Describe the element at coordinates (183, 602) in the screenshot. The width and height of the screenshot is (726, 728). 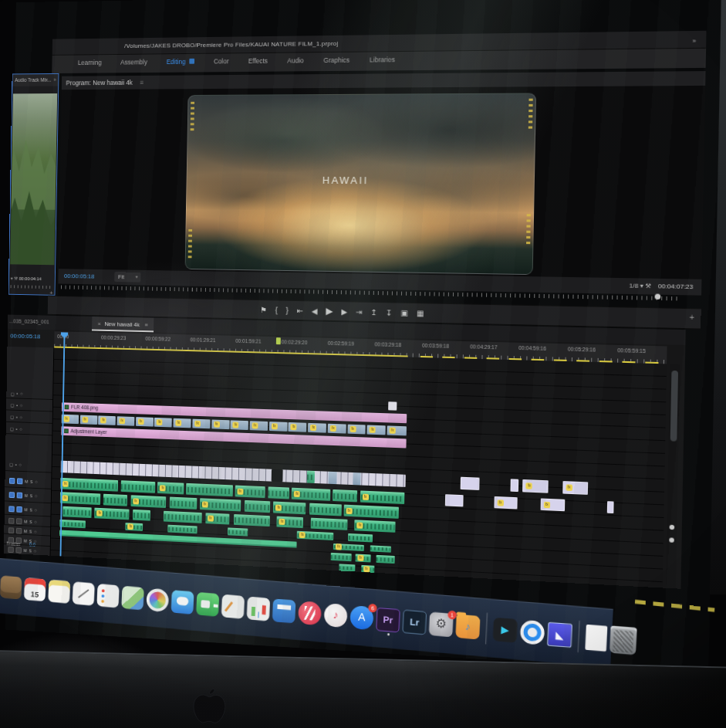
I see `dock-icon-messages` at that location.